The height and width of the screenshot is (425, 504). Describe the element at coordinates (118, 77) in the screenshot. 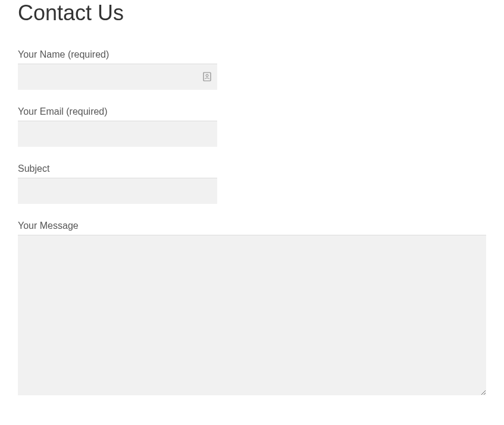

I see `name-input-wrapper` at that location.